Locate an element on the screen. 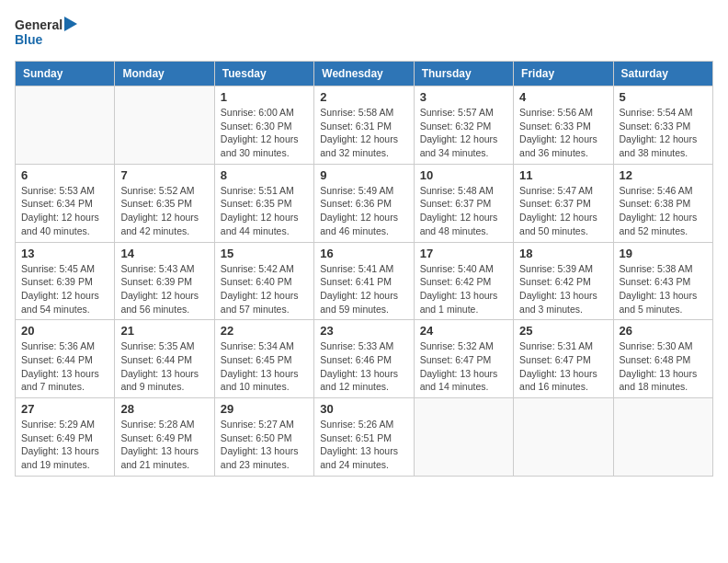 The width and height of the screenshot is (728, 563). day-info: Sunrise: 5:33 AM Sunset: 6:46 PM Dayligh… is located at coordinates (364, 366).